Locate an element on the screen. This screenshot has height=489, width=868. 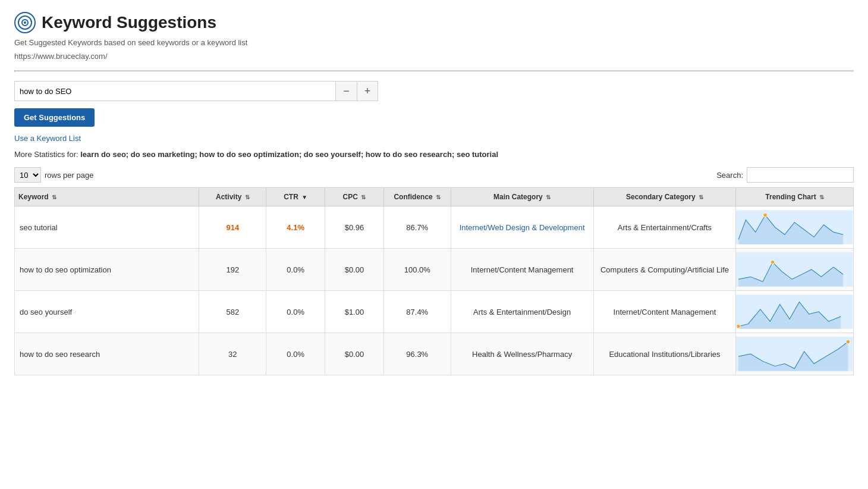
cell-activity: 914 is located at coordinates (233, 227).